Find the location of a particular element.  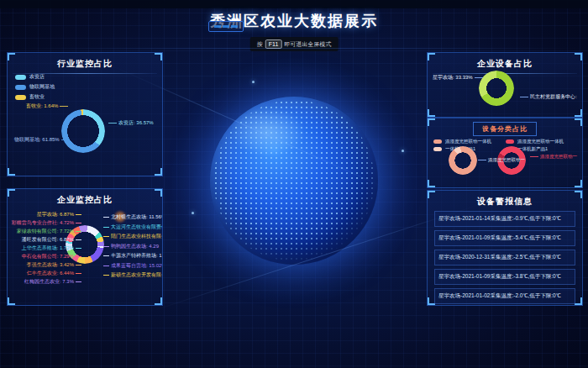

enterprise-ratio-panel: 企业监控占比 星宇农场: 6.87% 彩蝶雷鸟专业合作社: 4.72% 家绿农特… is located at coordinates (85, 247).